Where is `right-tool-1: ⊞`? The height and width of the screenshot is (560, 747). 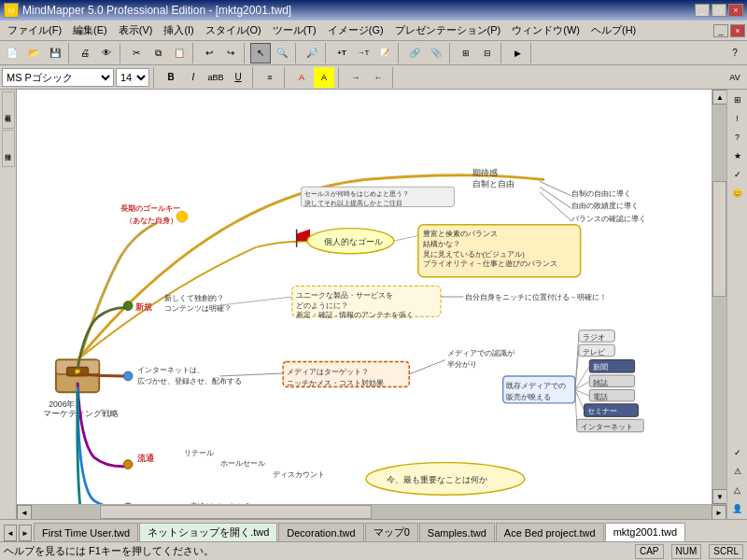
right-tool-1: ⊞ is located at coordinates (738, 100).